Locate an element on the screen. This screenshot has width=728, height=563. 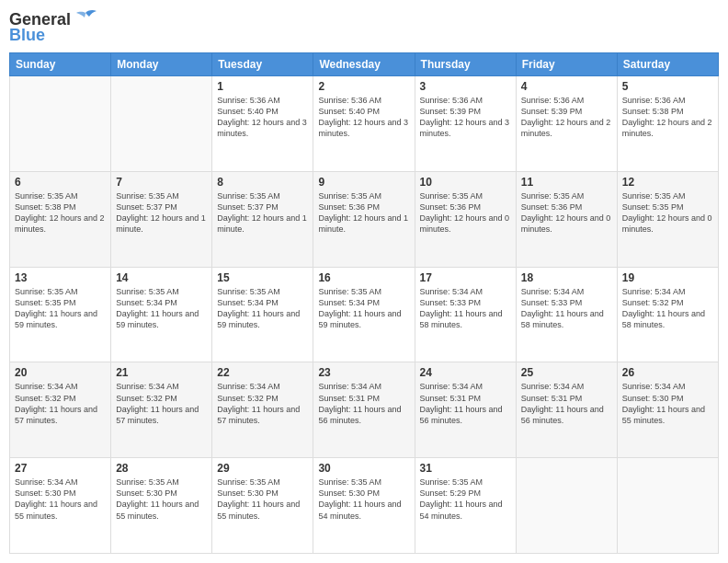
calendar-cell: 26Sunrise: 5:34 AM Sunset: 5:30 PM Dayli… is located at coordinates (667, 410).